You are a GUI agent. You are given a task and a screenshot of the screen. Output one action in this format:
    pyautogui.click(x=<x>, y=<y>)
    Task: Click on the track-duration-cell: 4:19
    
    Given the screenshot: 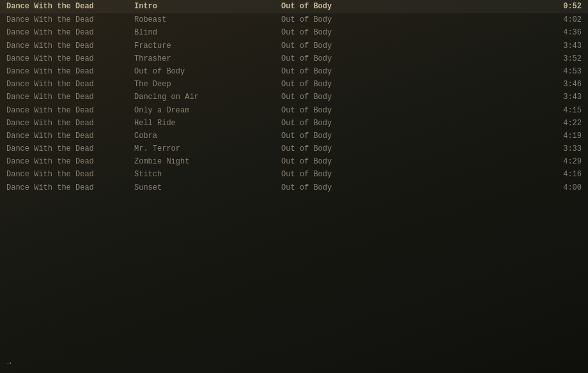 What is the action you would take?
    pyautogui.click(x=489, y=136)
    